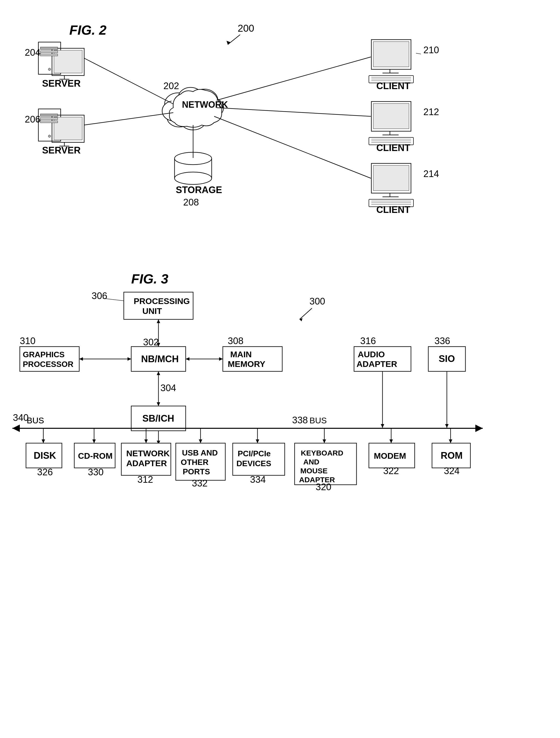 The image size is (560, 738). What do you see at coordinates (150, 279) in the screenshot?
I see `fig3-title: FIG. 3` at bounding box center [150, 279].